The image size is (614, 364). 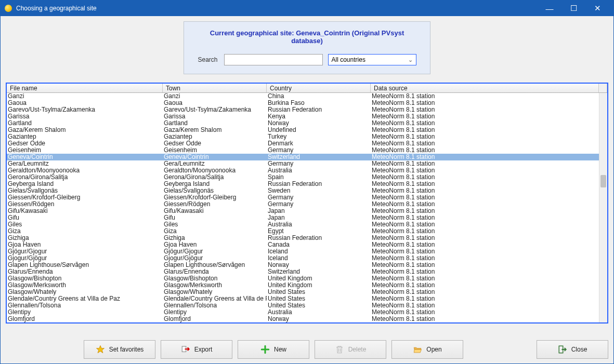 I want to click on table-row: GilesGilesAustraliaMeteoNorm 8.1 station, so click(x=303, y=224).